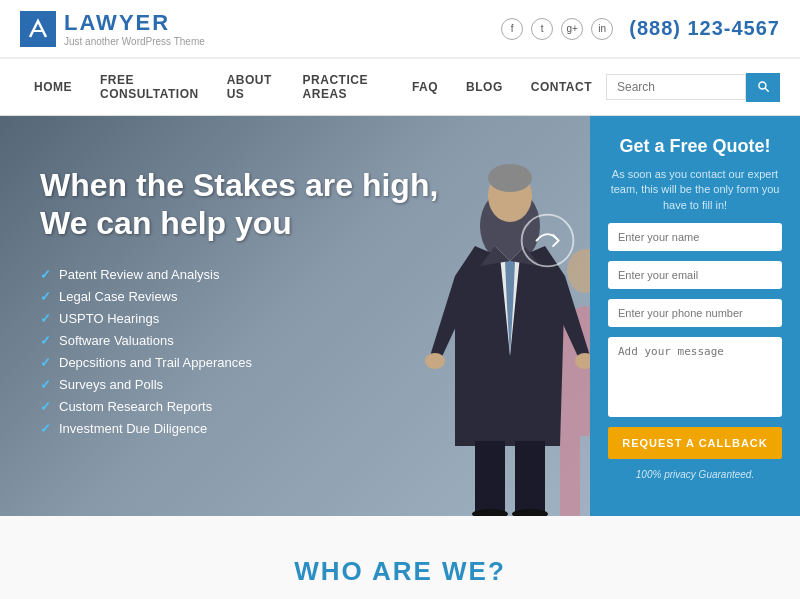 This screenshot has width=800, height=599. Describe the element at coordinates (763, 88) in the screenshot. I see `search-button` at that location.